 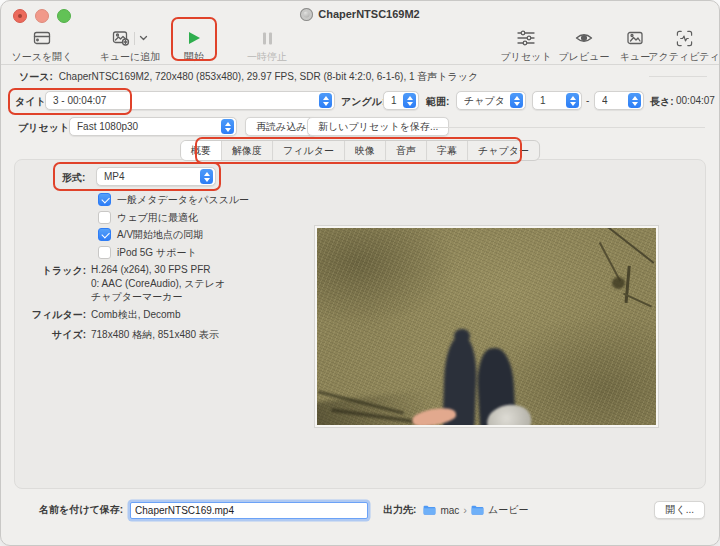 I want to click on size-value: 718x480 格納, 851x480 表示, so click(x=155, y=335).